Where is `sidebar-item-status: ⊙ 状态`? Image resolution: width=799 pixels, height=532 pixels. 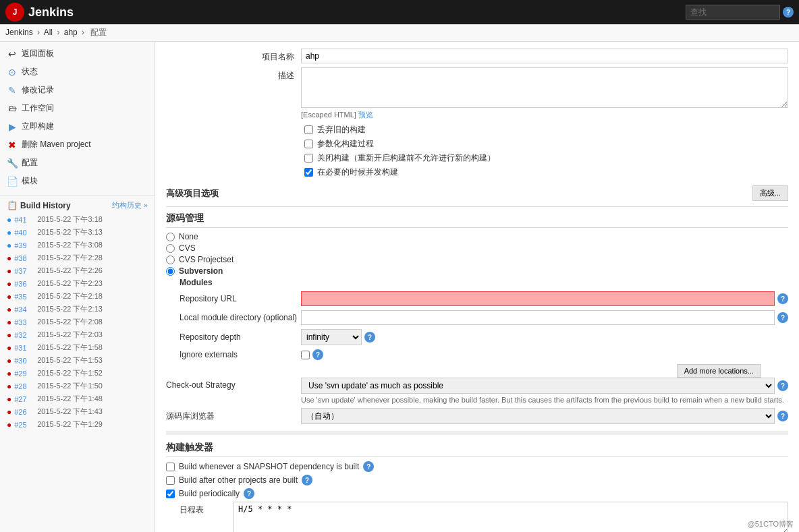
sidebar-item-status: ⊙ 状态 is located at coordinates (77, 71).